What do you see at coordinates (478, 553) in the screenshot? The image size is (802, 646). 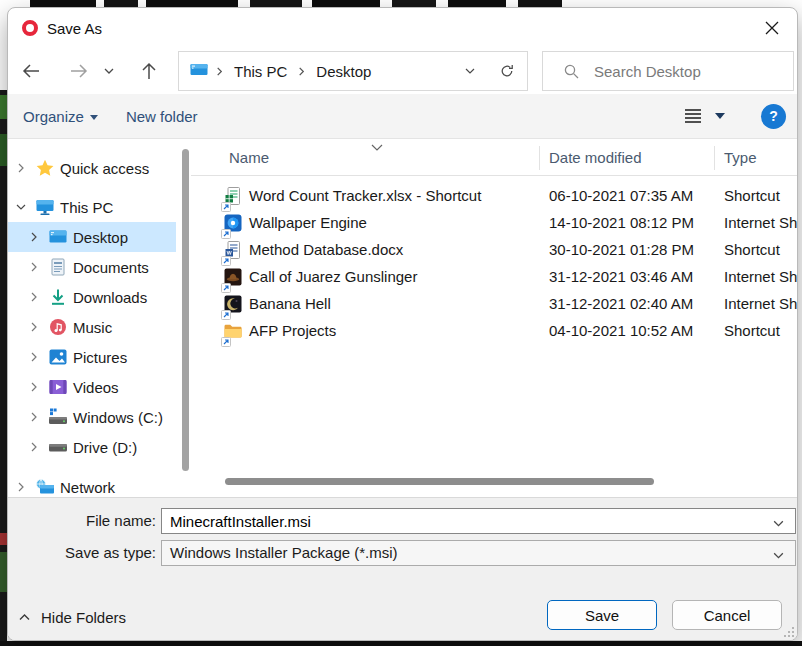 I see `save-as-type-value: Windows Installer Package (*.msi)` at bounding box center [478, 553].